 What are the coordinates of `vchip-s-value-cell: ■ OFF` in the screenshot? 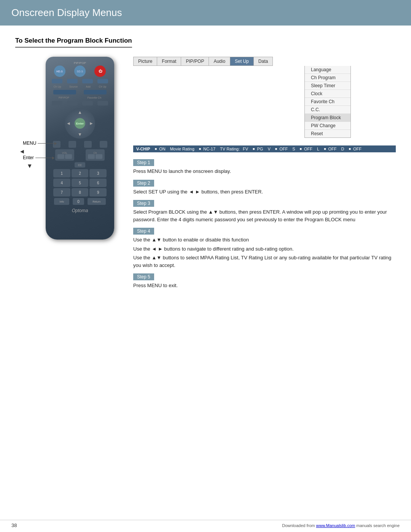 It's located at (306, 149).